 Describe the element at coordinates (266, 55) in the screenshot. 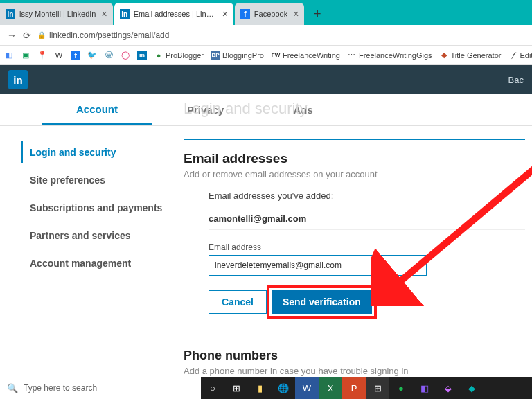

I see `bookmarks-bar: ◧ ▣ 📍 W f 🐦 ⓦ ◯ in ●ProBlogger BPBloggin…` at that location.